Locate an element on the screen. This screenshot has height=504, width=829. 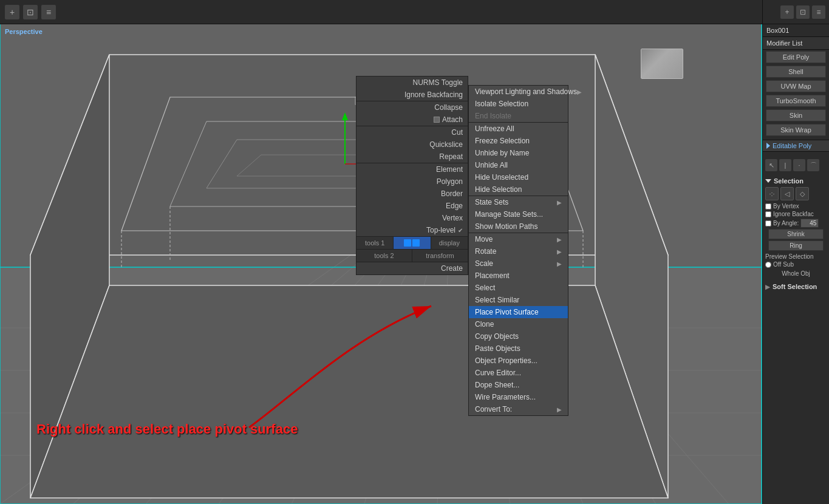
modifier-turbosmooth: TurboSmooth is located at coordinates (796, 101).